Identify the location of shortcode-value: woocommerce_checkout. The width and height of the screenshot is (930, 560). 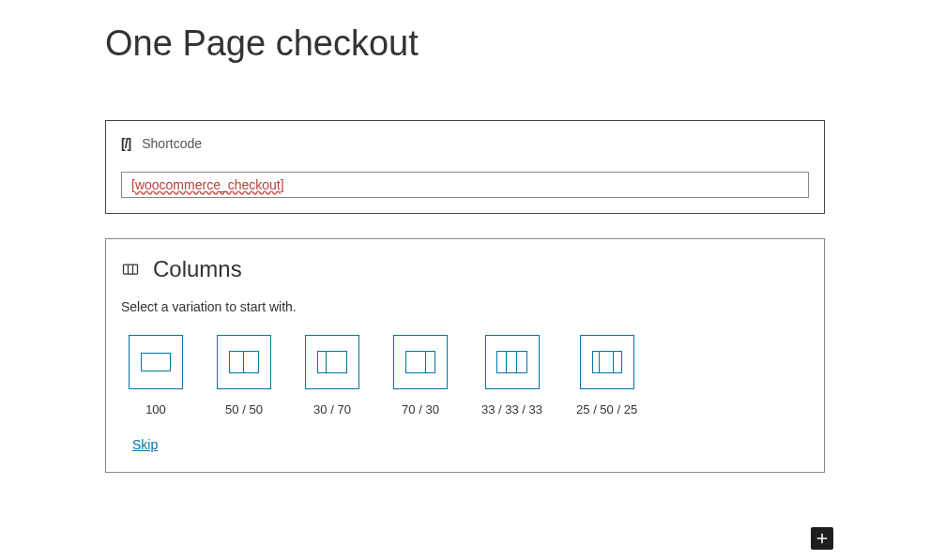
(208, 185).